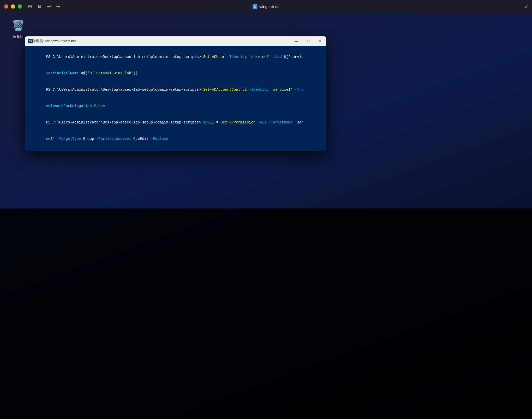 The height and width of the screenshot is (419, 532). What do you see at coordinates (176, 57) in the screenshot?
I see `terminal-line-1: PS C:\Users\Administrator\Desktop\adsec-…` at bounding box center [176, 57].